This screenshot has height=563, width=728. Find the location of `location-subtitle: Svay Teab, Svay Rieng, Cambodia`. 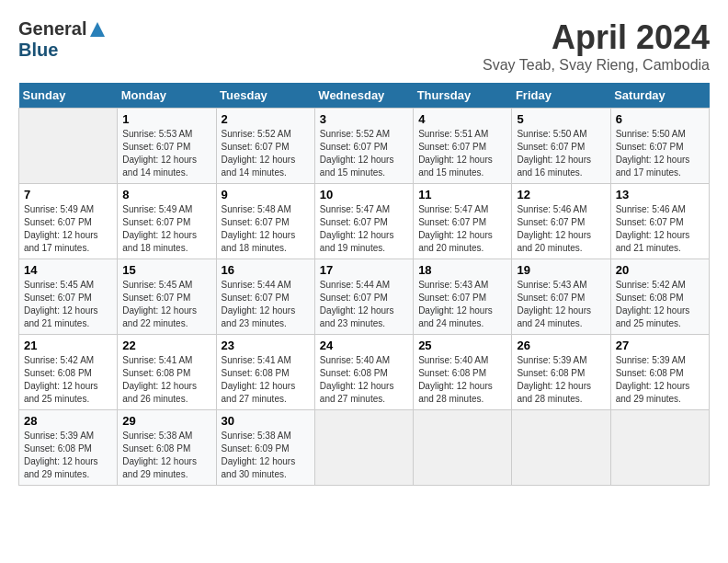

location-subtitle: Svay Teab, Svay Rieng, Cambodia is located at coordinates (596, 65).